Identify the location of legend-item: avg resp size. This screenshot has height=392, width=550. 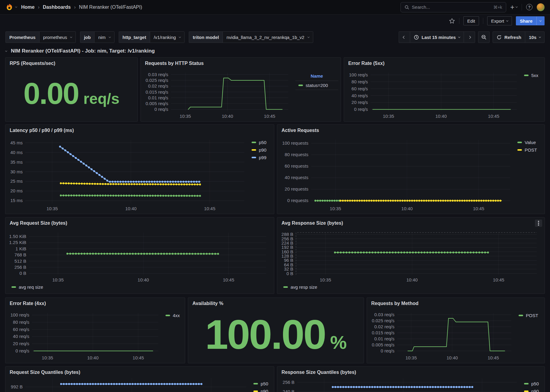
(300, 287).